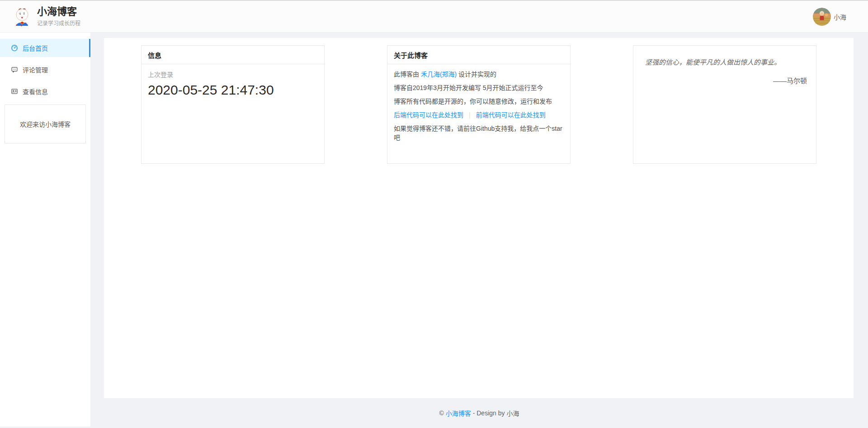 This screenshot has height=428, width=868. I want to click on page-footer: © 小海博客 - Design by 小海, so click(479, 413).